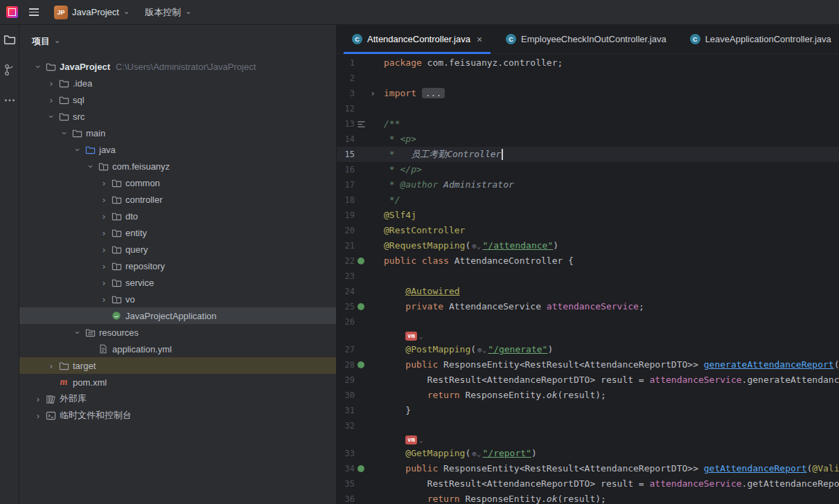 Image resolution: width=839 pixels, height=504 pixels. Describe the element at coordinates (163, 12) in the screenshot. I see `vcs-label: 版本控制` at that location.